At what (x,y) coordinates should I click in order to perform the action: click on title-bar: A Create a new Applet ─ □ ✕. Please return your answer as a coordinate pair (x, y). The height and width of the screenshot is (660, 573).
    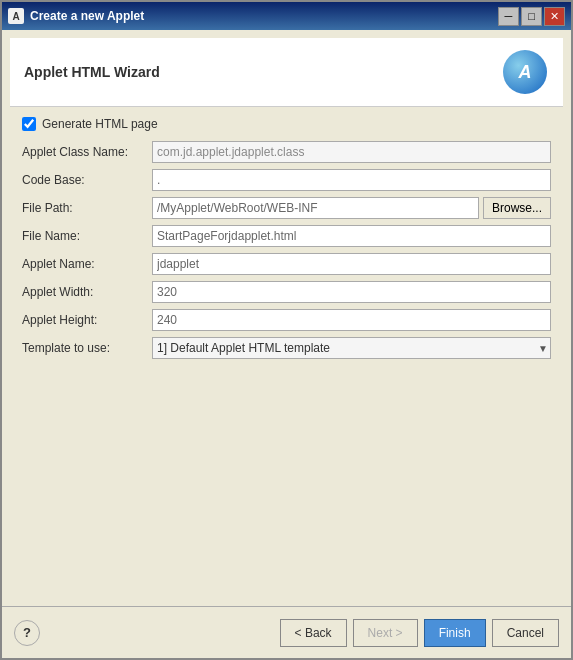
    Looking at the image, I should click on (286, 16).